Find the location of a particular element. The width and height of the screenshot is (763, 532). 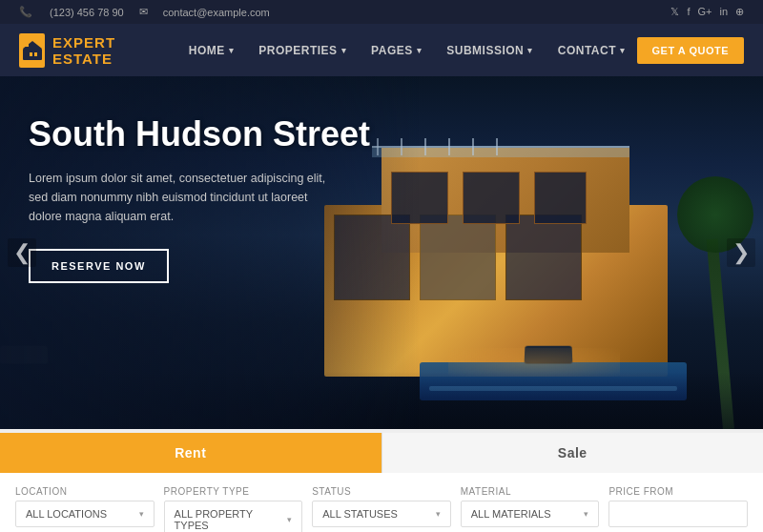

status-field: Status ALL STATUSES ▾ is located at coordinates (382, 509).